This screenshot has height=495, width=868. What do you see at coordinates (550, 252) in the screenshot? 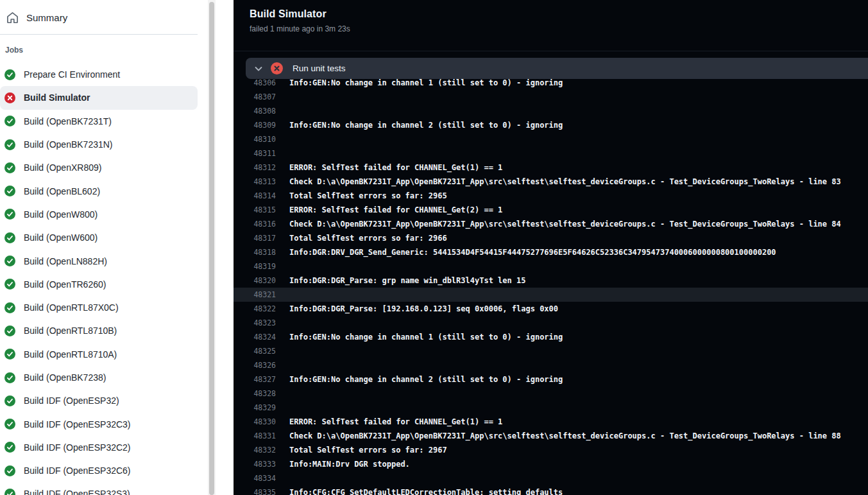
I see `log-line: 48318 Info:DGR:DRV_DGR_Send_Generic: 544…` at bounding box center [550, 252].